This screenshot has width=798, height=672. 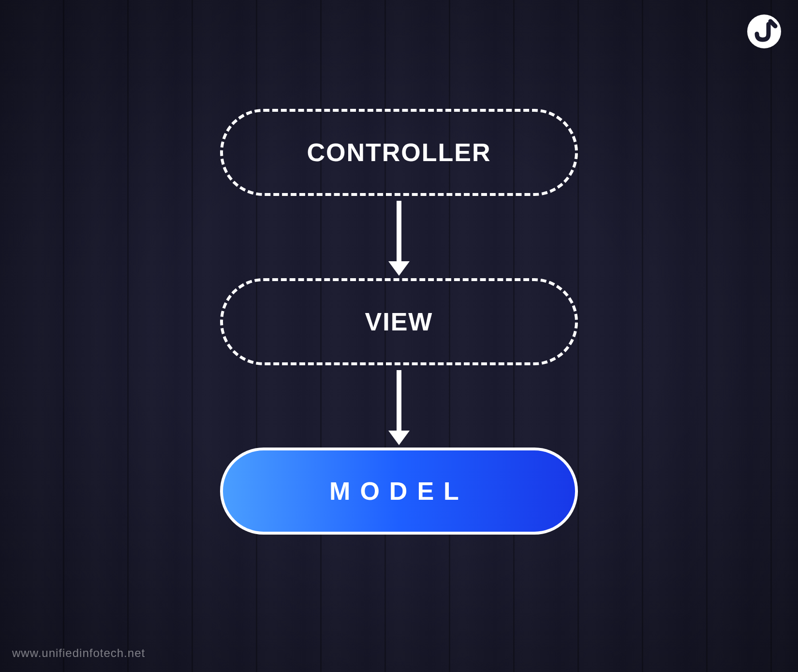 I want to click on view-label: VIEW, so click(x=399, y=322).